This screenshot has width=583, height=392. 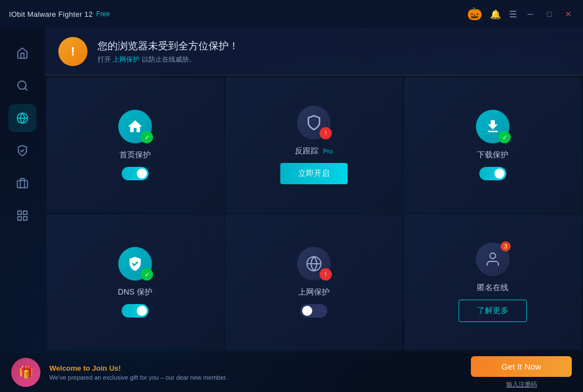 I want to click on feature-card-antitrack: ! 反跟踪 Pro 立即开启, so click(x=314, y=145).